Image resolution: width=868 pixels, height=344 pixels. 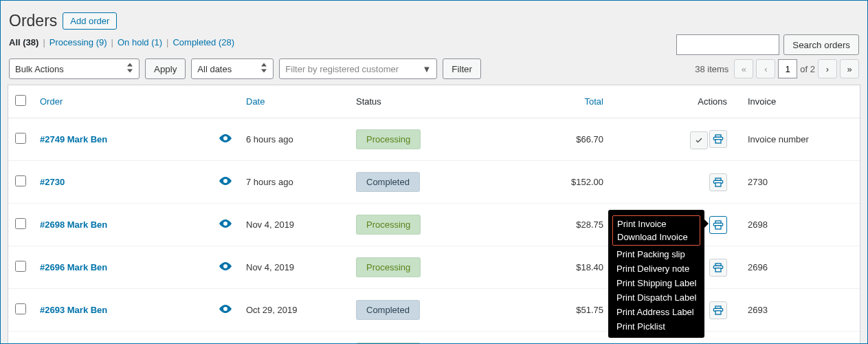 What do you see at coordinates (566, 140) in the screenshot?
I see `order-total: $66.70` at bounding box center [566, 140].